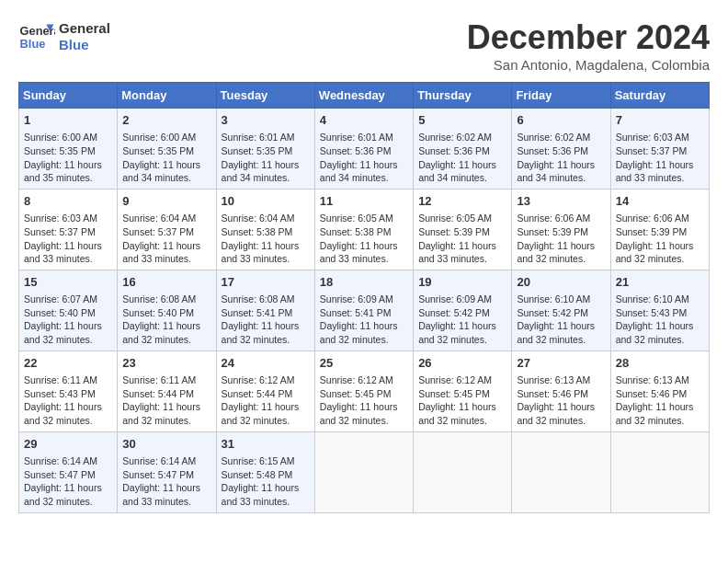 The image size is (728, 563). What do you see at coordinates (166, 201) in the screenshot?
I see `day-number: 9` at bounding box center [166, 201].